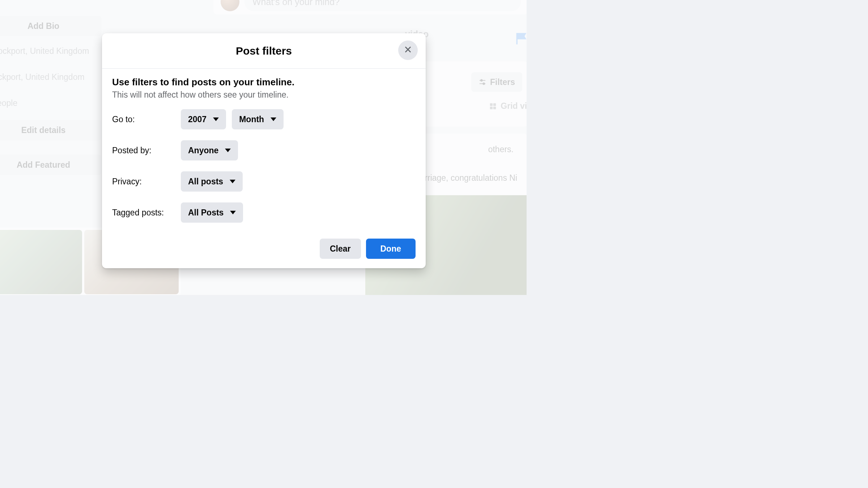  Describe the element at coordinates (209, 150) in the screenshot. I see `dropdown-posted-by: Anyone` at that location.